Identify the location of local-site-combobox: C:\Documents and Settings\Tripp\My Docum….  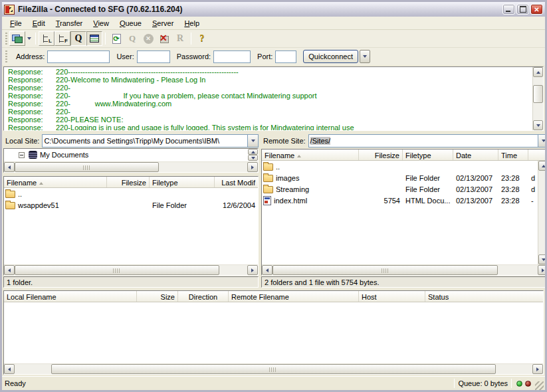
(150, 141).